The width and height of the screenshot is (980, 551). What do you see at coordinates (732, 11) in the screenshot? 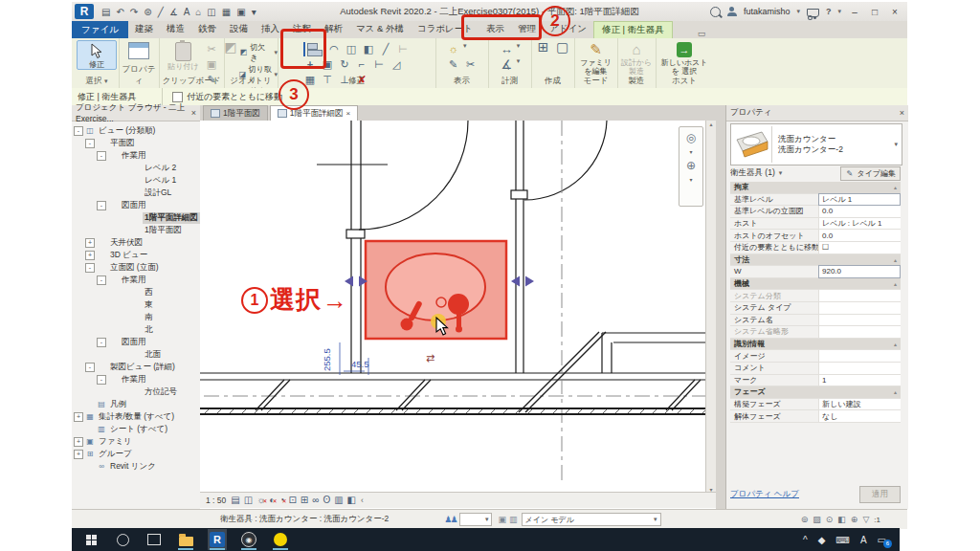
I see `account-icon` at bounding box center [732, 11].